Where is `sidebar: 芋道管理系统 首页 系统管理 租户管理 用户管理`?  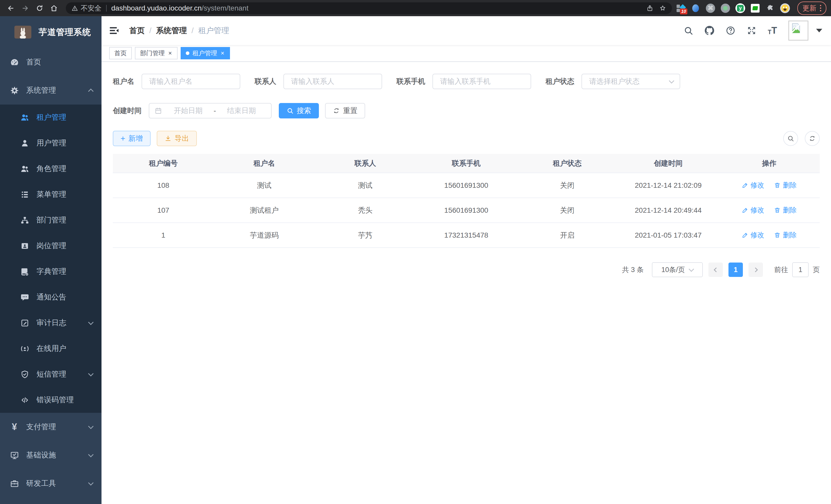
sidebar: 芋道管理系统 首页 系统管理 租户管理 用户管理 is located at coordinates (51, 260).